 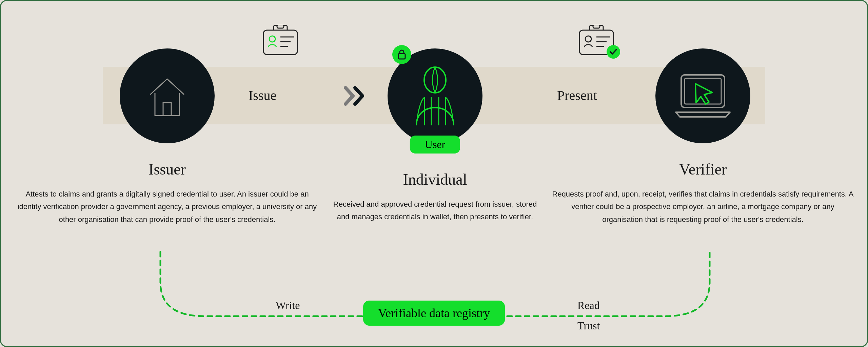 I want to click on house-icon, so click(x=167, y=96).